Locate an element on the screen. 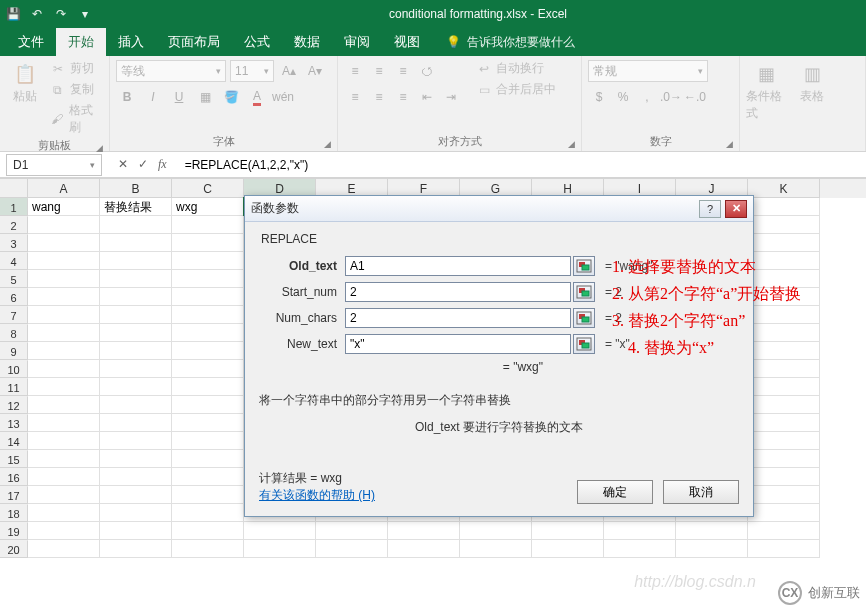 This screenshot has height=611, width=866. cancel-formula-icon: ✕ is located at coordinates (123, 164).